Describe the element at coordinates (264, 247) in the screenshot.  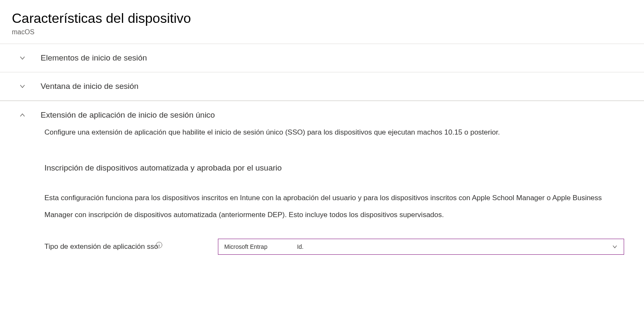
I see `dropdown-value: Microsoft Entrap Id.` at that location.